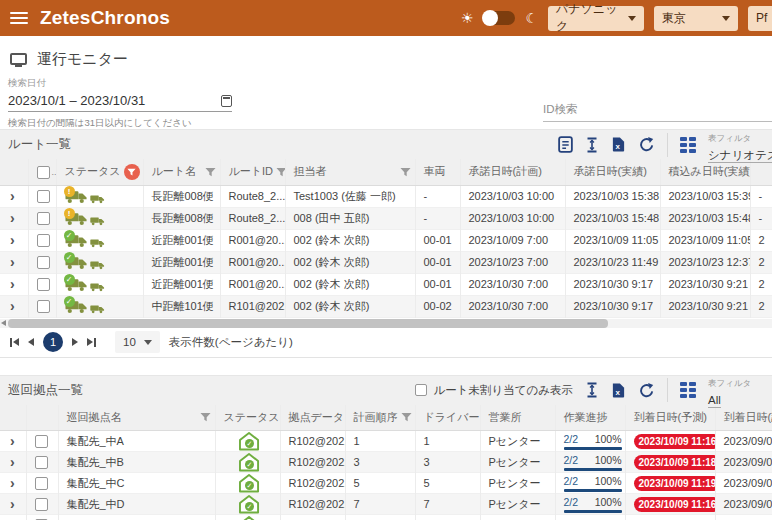 This screenshot has width=772, height=520. Describe the element at coordinates (761, 172) in the screenshot. I see `col-header-partial` at that location.